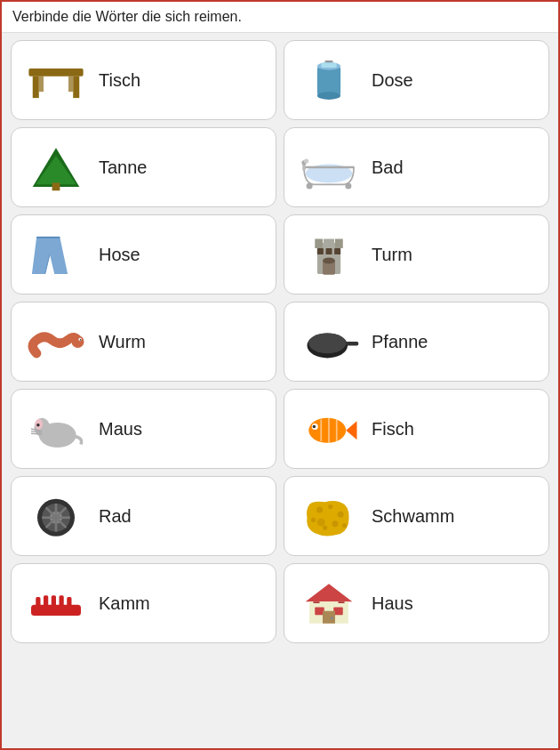  What do you see at coordinates (393, 429) in the screenshot?
I see `fisch-label: Fisch` at bounding box center [393, 429].